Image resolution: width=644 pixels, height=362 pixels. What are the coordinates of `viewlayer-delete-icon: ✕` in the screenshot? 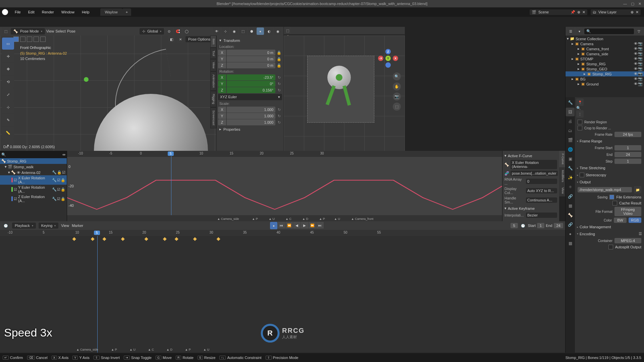 It's located at (637, 12).